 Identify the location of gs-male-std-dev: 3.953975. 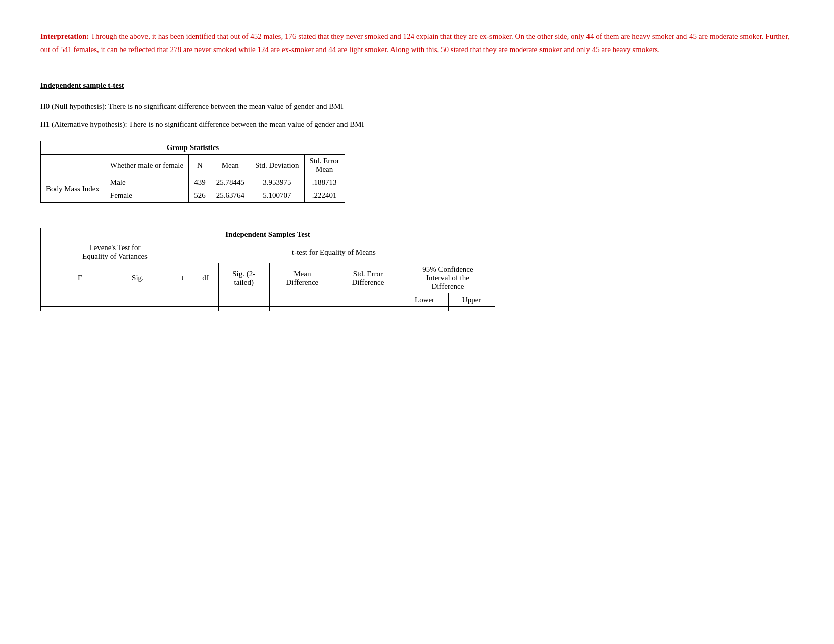
(277, 183).